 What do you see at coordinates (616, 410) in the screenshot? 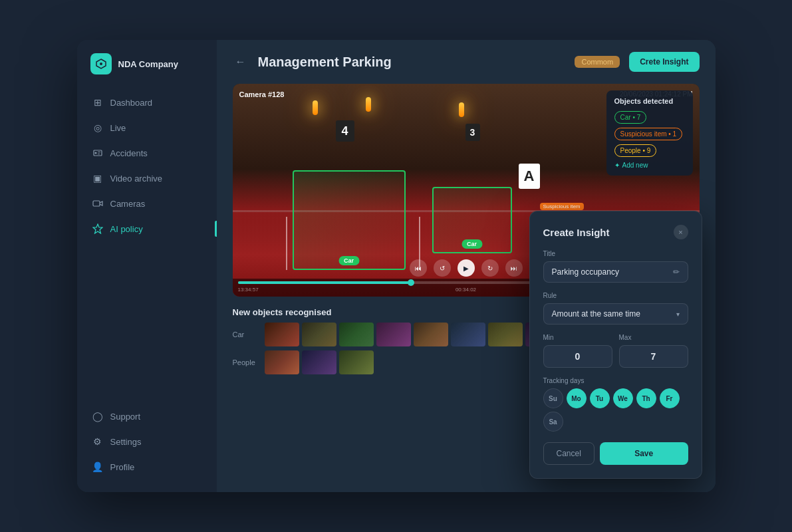
I see `days-row: SuMoTuWeThFrSa` at bounding box center [616, 410].